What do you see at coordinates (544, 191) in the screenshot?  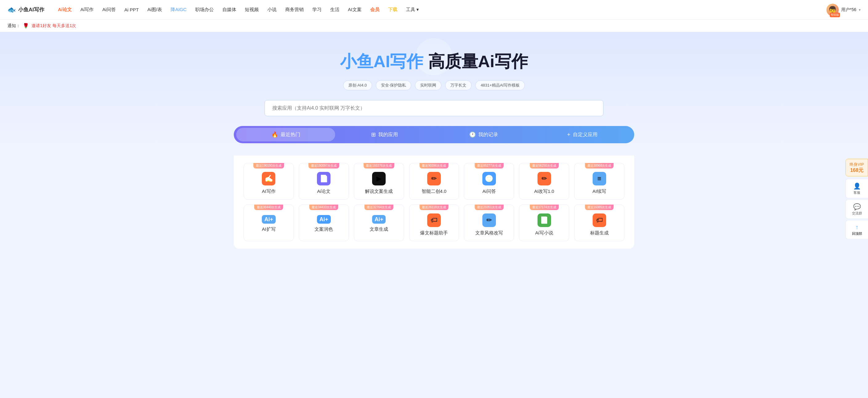 I see `app-name: AI改写1.0` at bounding box center [544, 191].